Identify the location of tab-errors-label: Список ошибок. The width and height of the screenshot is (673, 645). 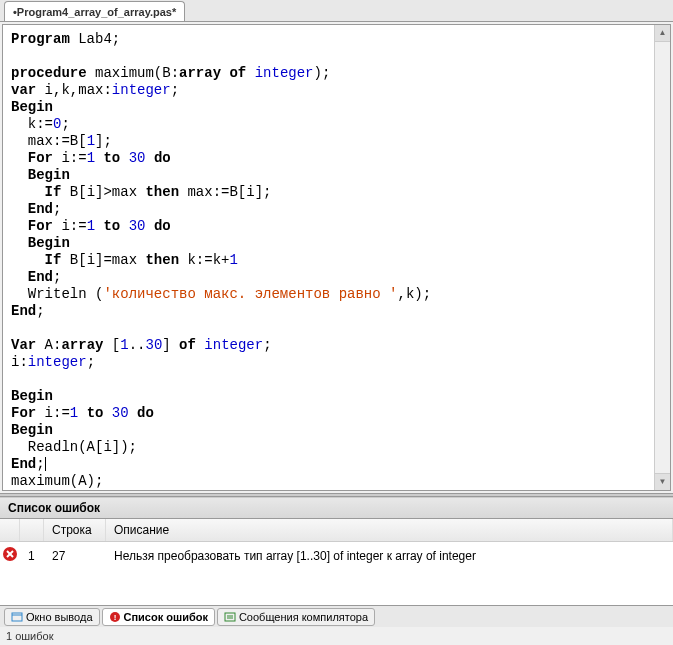
(166, 617).